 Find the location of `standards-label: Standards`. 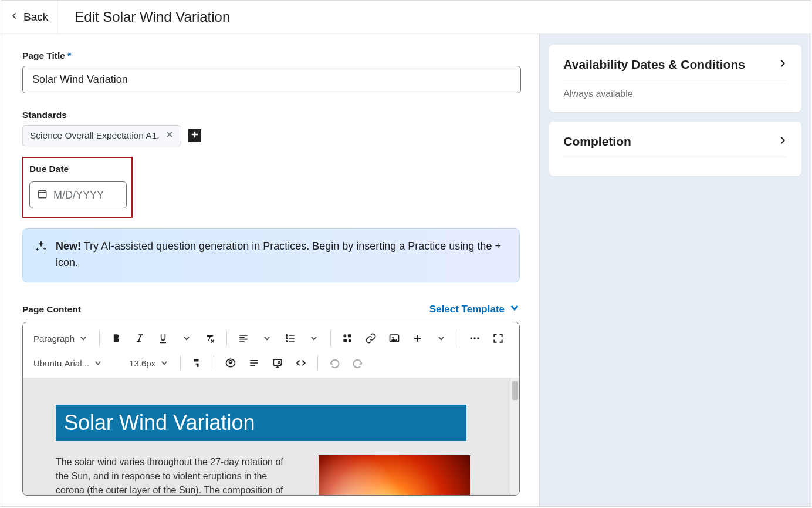

standards-label: Standards is located at coordinates (272, 115).